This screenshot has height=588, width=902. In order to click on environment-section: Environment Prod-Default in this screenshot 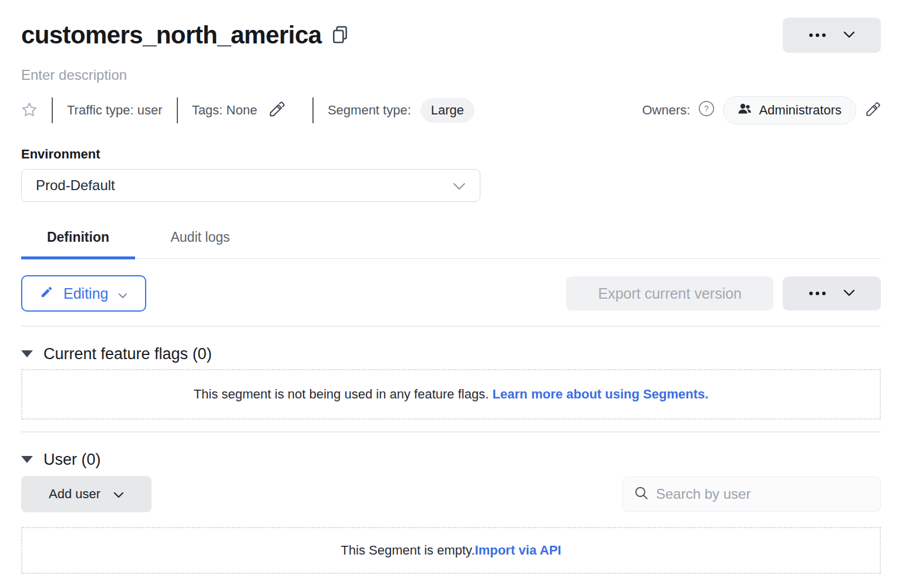, I will do `click(451, 174)`.